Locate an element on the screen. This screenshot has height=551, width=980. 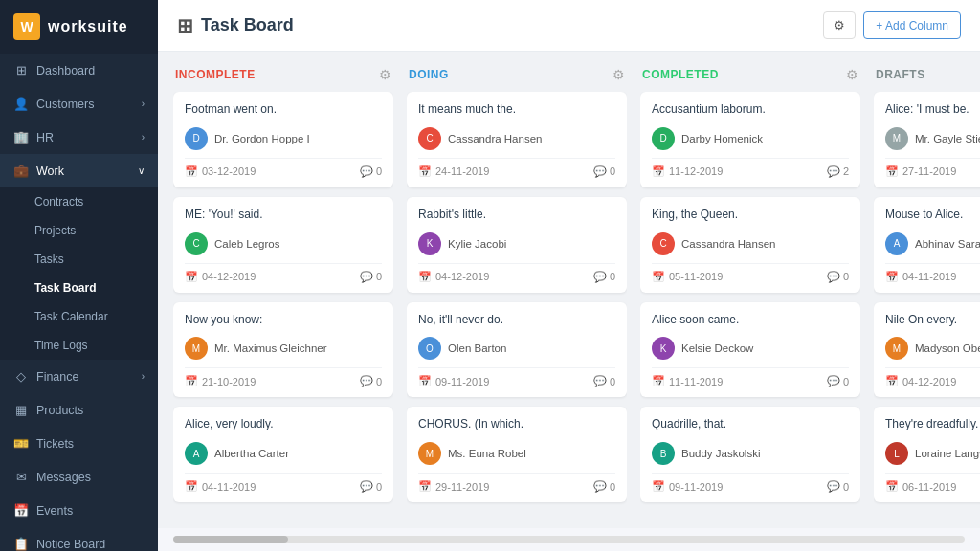
card-date: 📅04-12-2019 is located at coordinates (454, 277).